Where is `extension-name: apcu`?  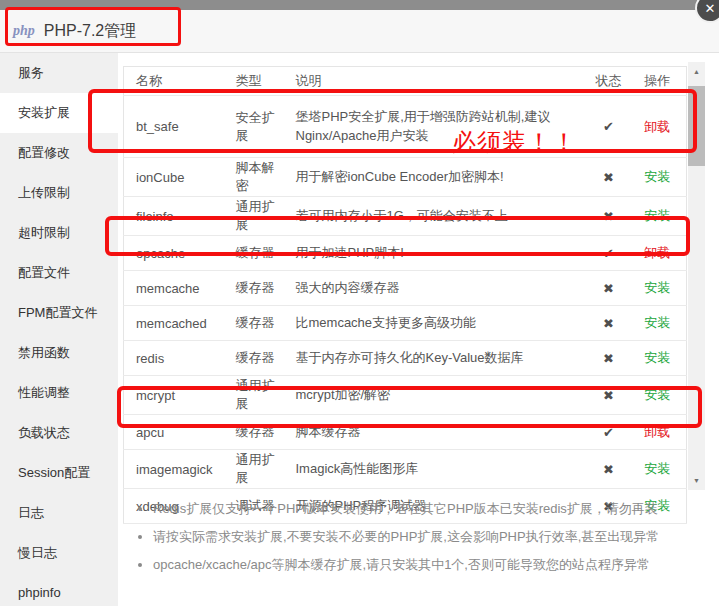 extension-name: apcu is located at coordinates (174, 432).